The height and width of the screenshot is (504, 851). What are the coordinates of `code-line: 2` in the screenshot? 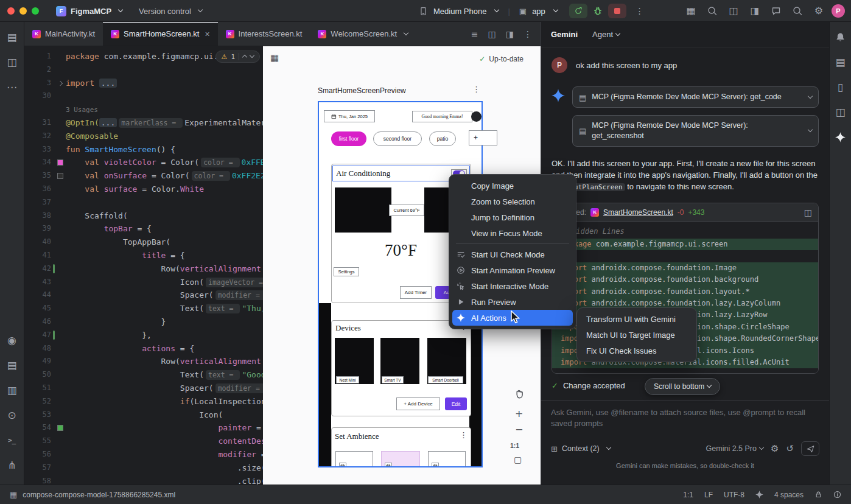 It's located at (144, 70).